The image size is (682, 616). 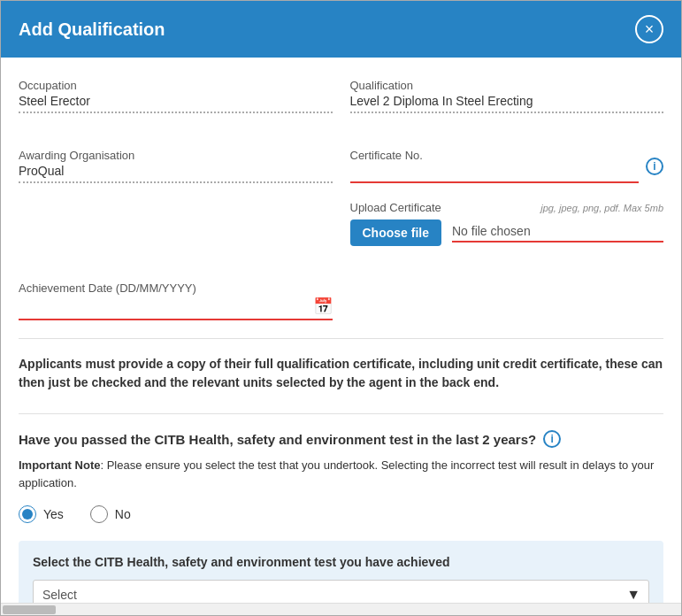 What do you see at coordinates (508, 209) in the screenshot?
I see `upload-header: Upload Certificate jpg, jpeg, png, pdf. …` at bounding box center [508, 209].